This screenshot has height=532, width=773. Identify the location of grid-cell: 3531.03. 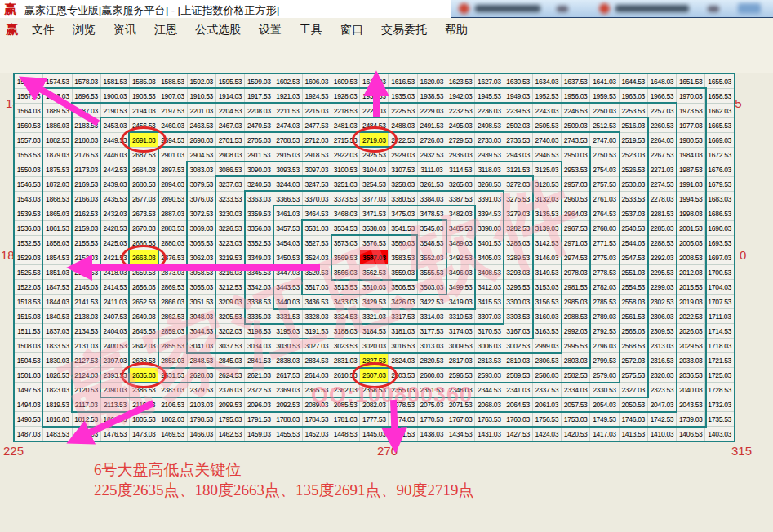
(317, 228).